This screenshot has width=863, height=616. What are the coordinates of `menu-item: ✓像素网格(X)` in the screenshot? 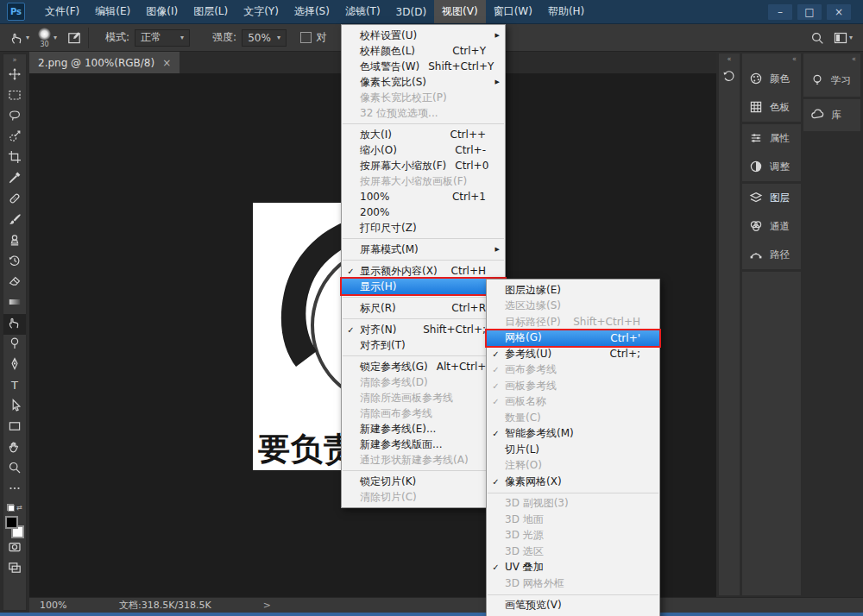 It's located at (573, 481).